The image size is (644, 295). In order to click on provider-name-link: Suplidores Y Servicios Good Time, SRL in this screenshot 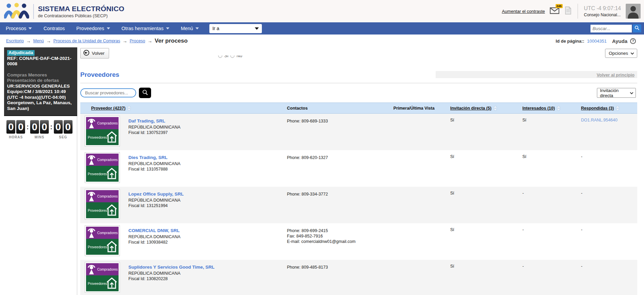, I will do `click(171, 267)`.